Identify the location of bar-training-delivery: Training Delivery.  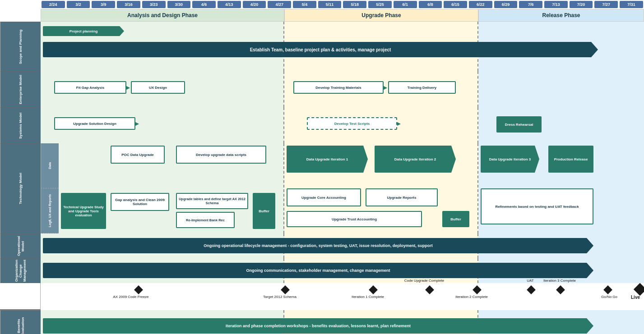
(422, 87).